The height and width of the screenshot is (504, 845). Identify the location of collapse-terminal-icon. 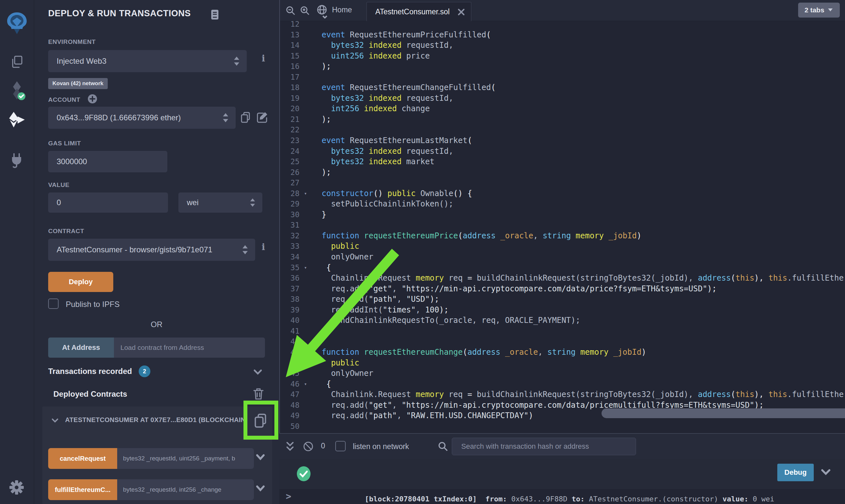
(290, 446).